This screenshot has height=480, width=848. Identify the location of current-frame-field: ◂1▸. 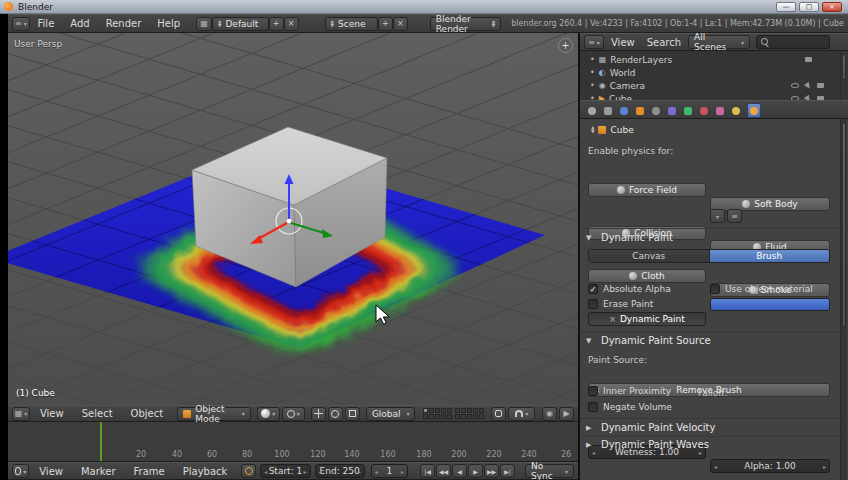
(390, 471).